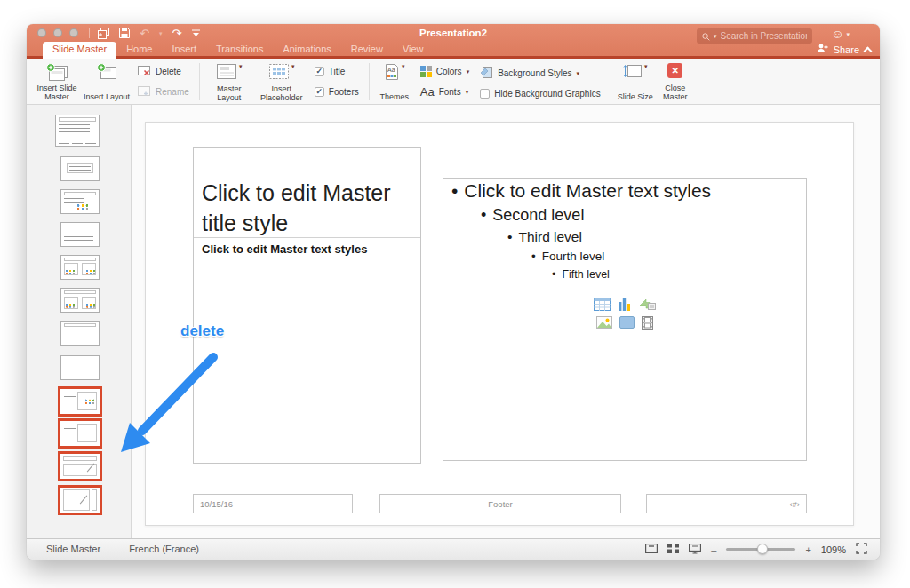 The image size is (910, 588). I want to click on thumbnail-pane, so click(79, 322).